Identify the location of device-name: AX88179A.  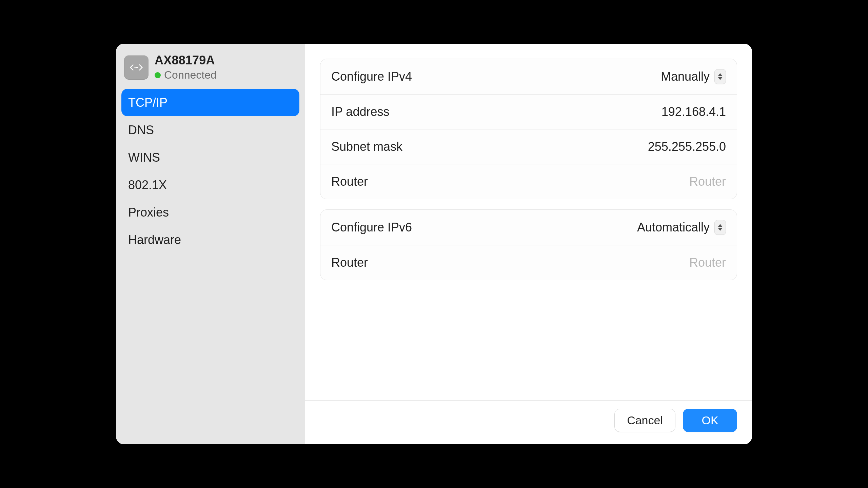
(186, 60).